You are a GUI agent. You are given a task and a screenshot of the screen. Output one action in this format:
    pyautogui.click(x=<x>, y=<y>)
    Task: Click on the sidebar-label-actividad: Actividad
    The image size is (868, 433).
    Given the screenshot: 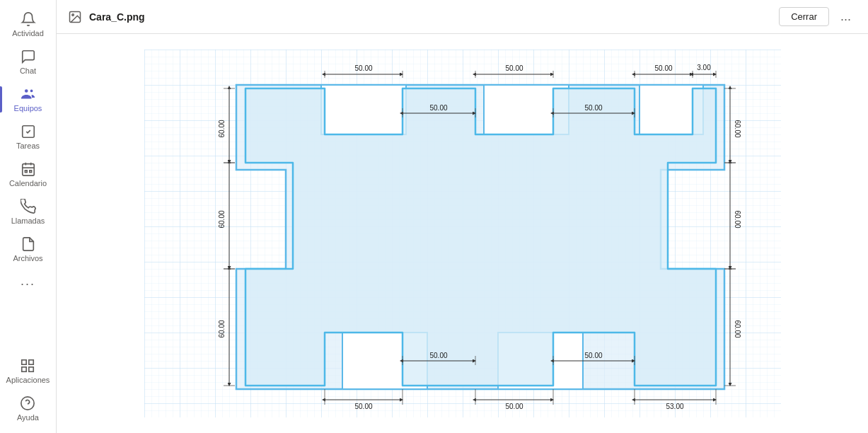 What is the action you would take?
    pyautogui.click(x=28, y=33)
    